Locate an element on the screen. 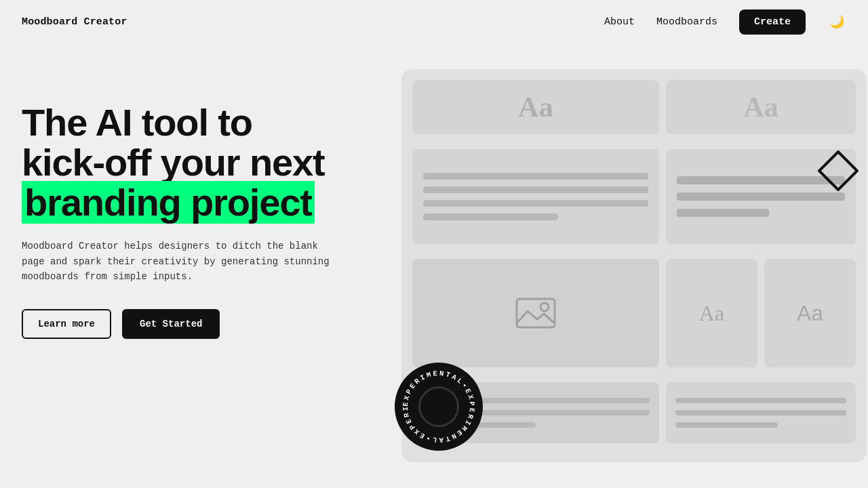  svg-text:EXPERIMENTAL•EXPERIMENTAL•EXPE: EXPERIMENTAL•EXPERIMENTAL•EXPERIMENTAL• is located at coordinates (435, 403).